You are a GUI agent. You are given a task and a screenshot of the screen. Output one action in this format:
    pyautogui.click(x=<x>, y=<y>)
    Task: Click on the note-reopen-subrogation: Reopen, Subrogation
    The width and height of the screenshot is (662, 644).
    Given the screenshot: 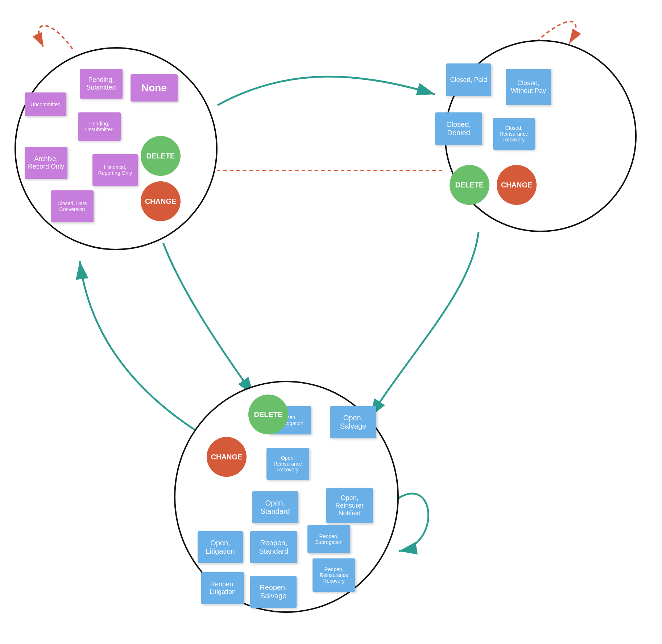 What is the action you would take?
    pyautogui.click(x=329, y=539)
    